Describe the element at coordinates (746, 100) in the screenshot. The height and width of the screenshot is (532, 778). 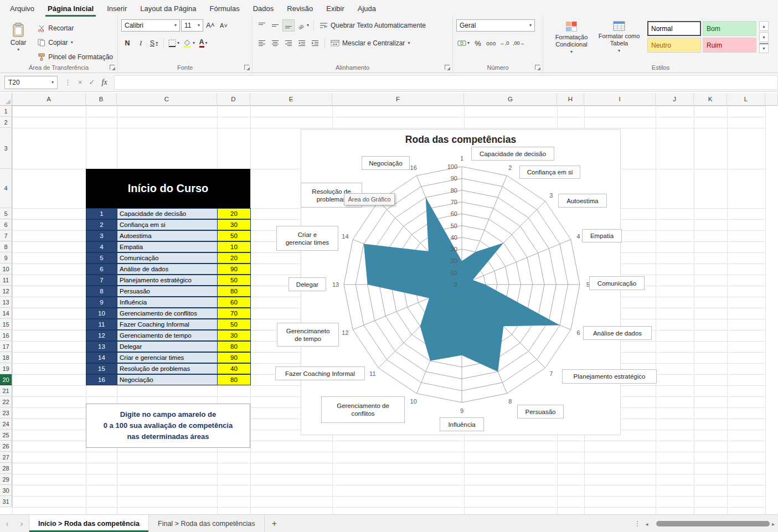
I see `column-header-L: L` at that location.